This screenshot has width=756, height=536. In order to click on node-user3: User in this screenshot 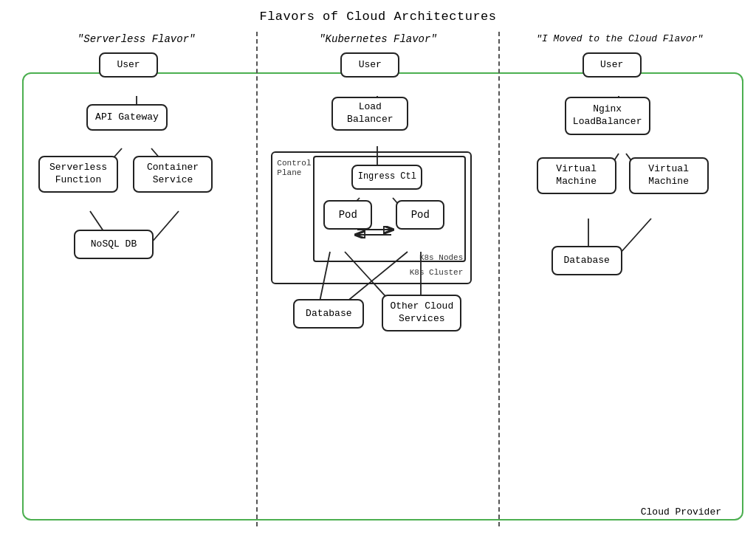, I will do `click(612, 65)`.